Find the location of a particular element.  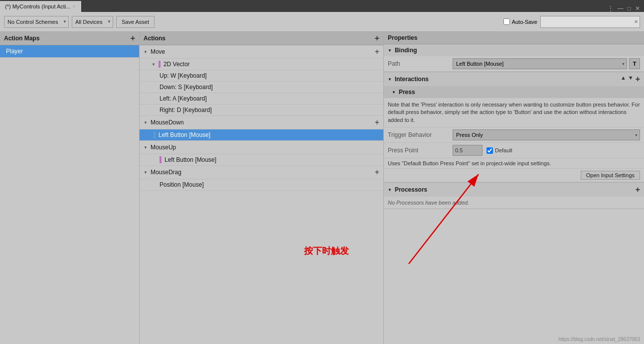

mousedrag-triangle-icon: ▼ is located at coordinates (146, 172).